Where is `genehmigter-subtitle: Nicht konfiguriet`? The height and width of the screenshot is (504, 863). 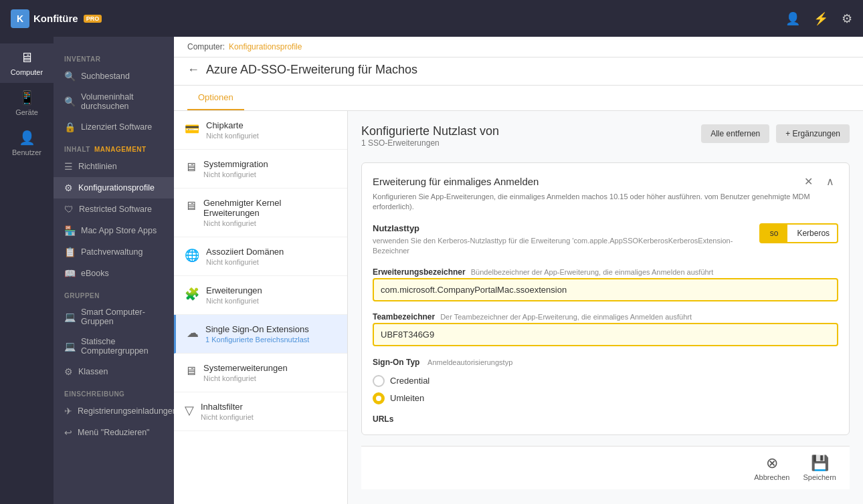
genehmigter-subtitle: Nicht konfiguriet is located at coordinates (270, 223).